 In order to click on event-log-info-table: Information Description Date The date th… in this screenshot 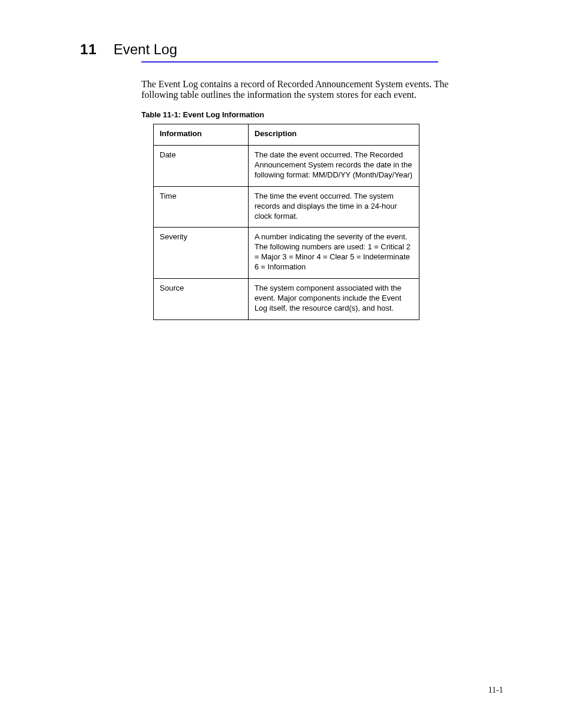, I will do `click(286, 222)`.